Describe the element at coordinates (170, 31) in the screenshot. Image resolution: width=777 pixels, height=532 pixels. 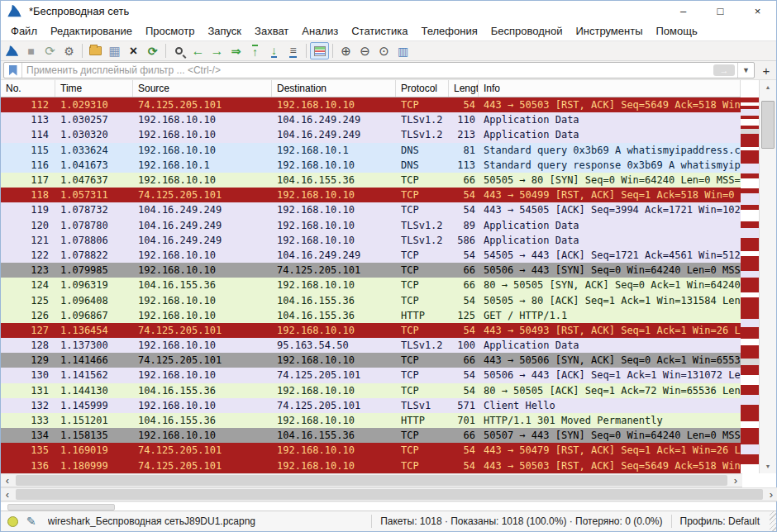
I see `menu-item-2: Просмотр` at that location.